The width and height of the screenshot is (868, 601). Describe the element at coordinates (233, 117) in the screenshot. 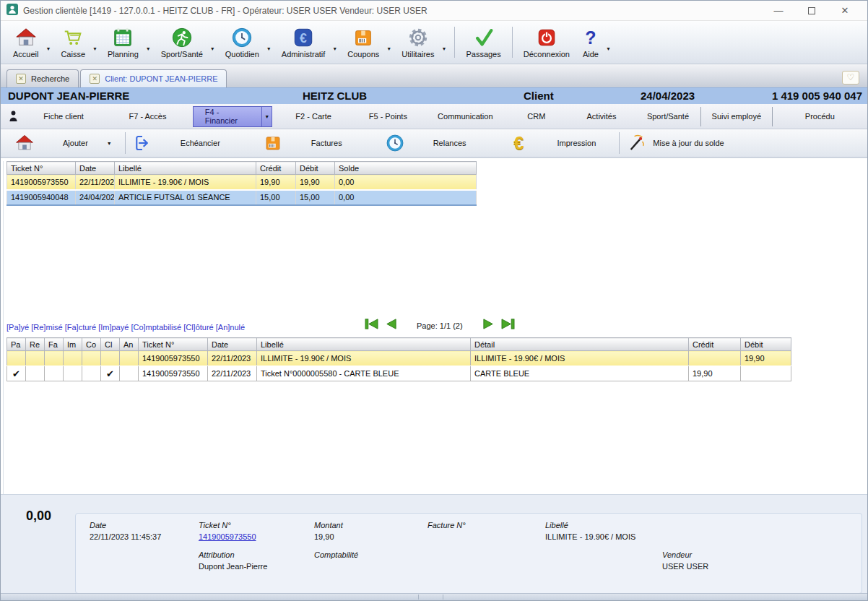

I see `tab-f4-financier: F4 - Financier ▼` at that location.